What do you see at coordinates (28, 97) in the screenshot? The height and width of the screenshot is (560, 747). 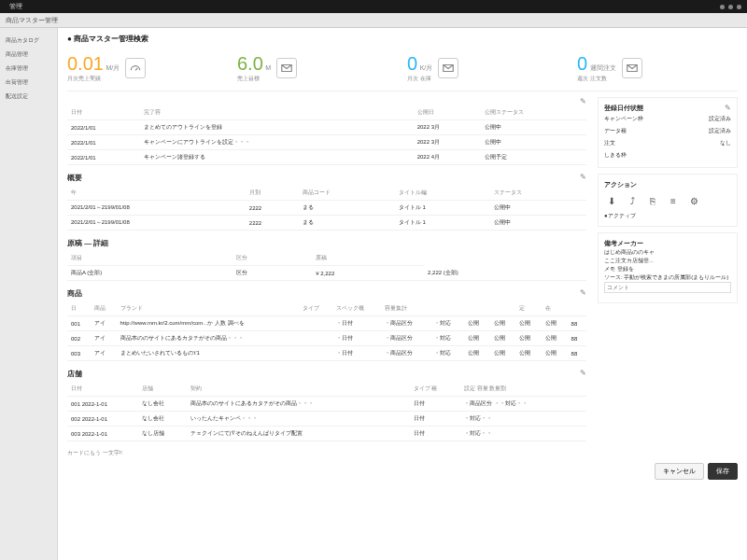 I see `sidebar-item-delivery: 配送設定` at bounding box center [28, 97].